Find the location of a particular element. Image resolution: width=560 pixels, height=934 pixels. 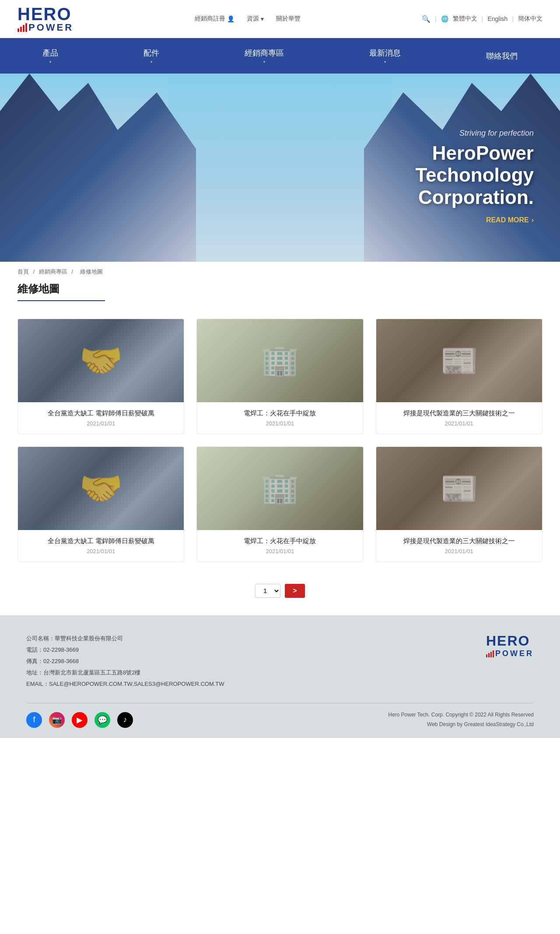

footer-logo-bars is located at coordinates (490, 654).